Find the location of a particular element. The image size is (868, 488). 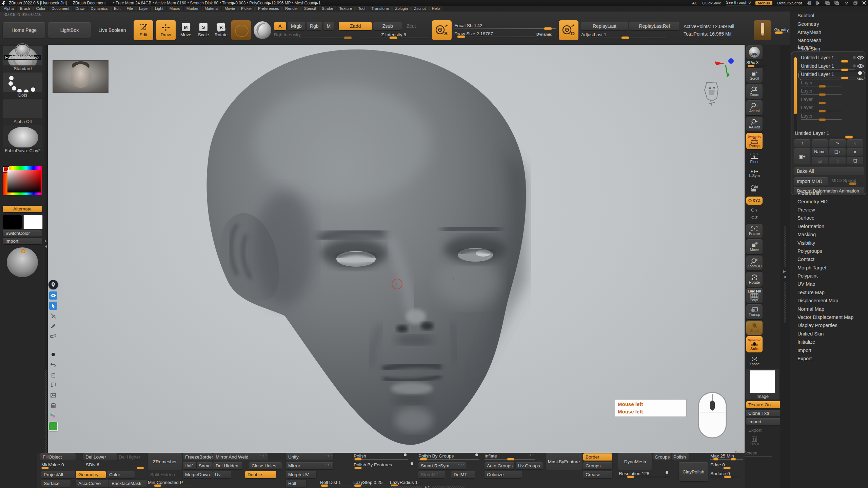

main-color-swatch is located at coordinates (12, 222).